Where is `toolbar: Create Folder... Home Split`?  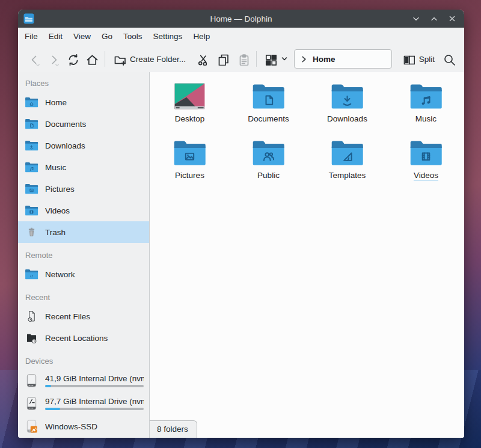 toolbar: Create Folder... Home Split is located at coordinates (241, 59).